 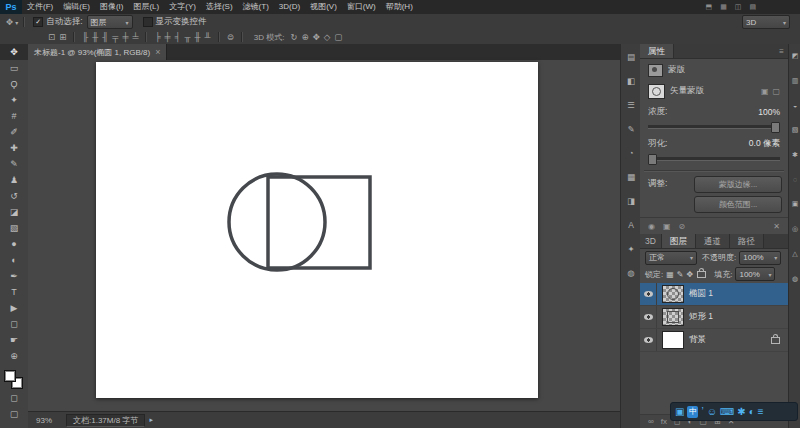 I want to click on eye-icon, so click(x=648, y=294).